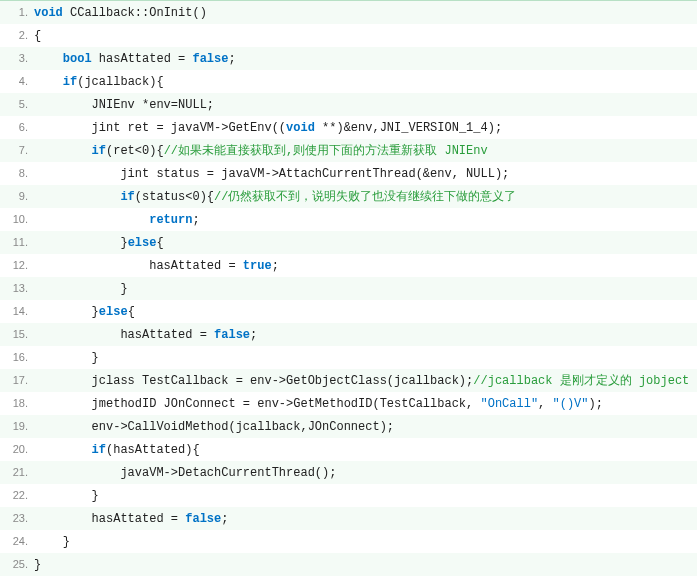  I want to click on code-line: 10. return;, so click(348, 220).